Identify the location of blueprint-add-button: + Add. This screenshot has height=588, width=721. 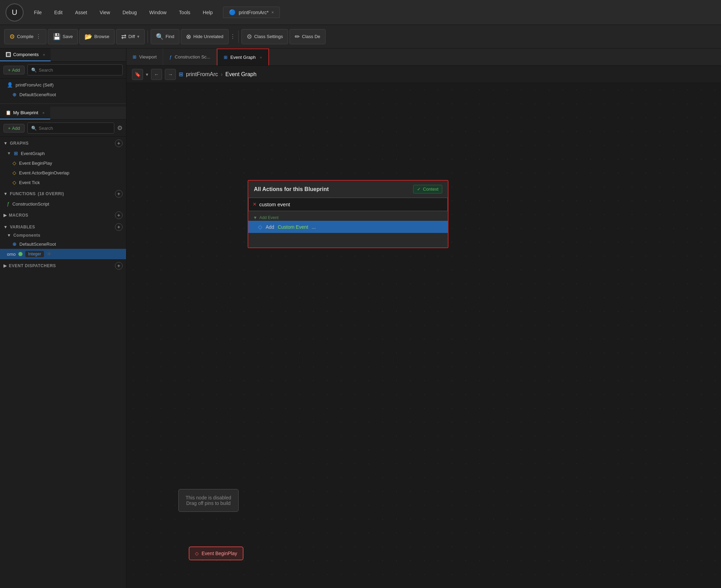
(14, 128).